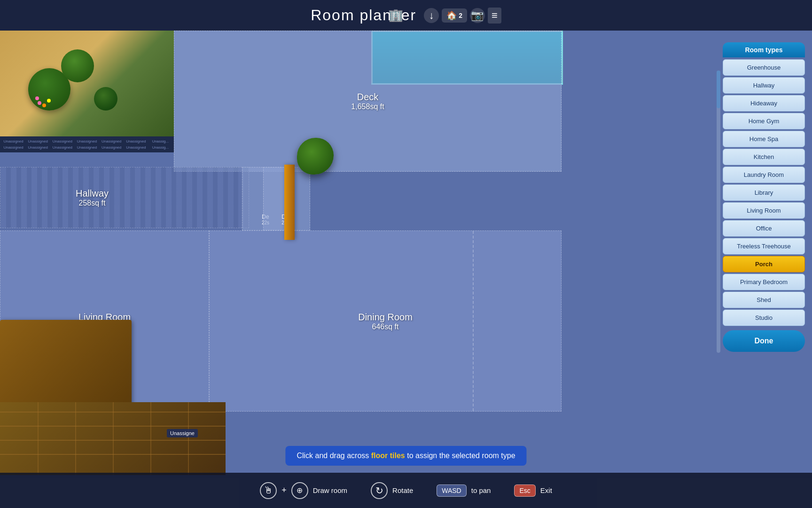 The image size is (812, 508). Describe the element at coordinates (87, 144) in the screenshot. I see `unassigned-panel: Unassigned Unassigned Unassigned Unassig…` at that location.